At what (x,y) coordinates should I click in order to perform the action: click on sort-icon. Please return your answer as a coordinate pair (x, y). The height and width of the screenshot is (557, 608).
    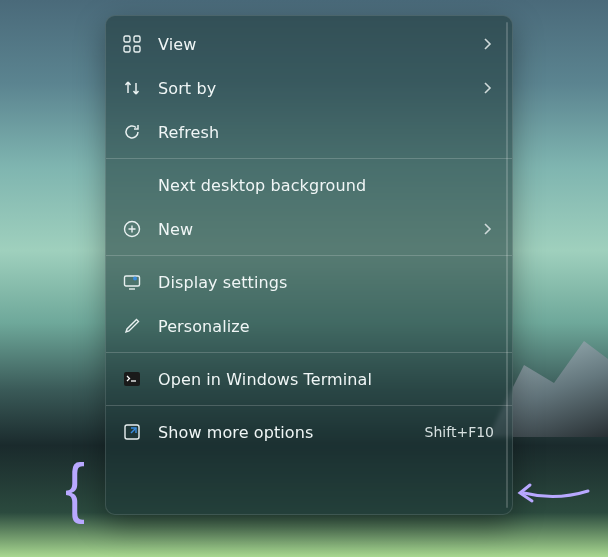
    Looking at the image, I should click on (132, 88).